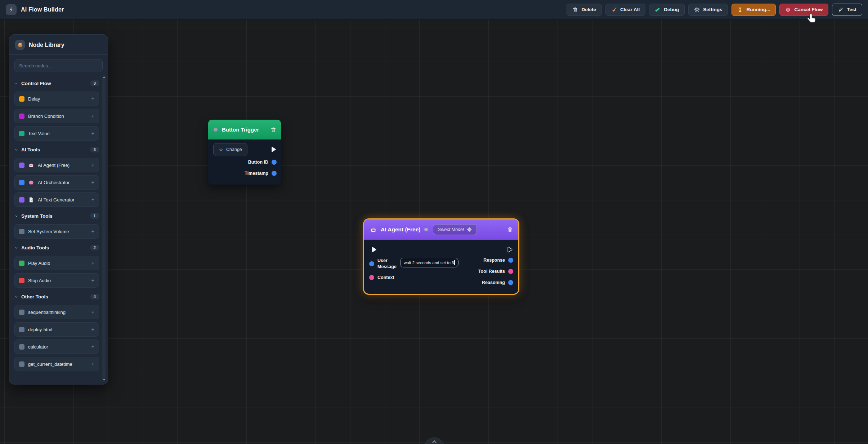 The width and height of the screenshot is (868, 444). What do you see at coordinates (38, 347) in the screenshot?
I see `item-label: calculator` at bounding box center [38, 347].